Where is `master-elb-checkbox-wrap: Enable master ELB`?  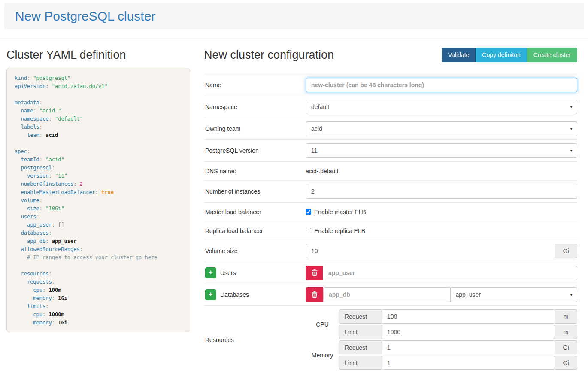 master-elb-checkbox-wrap: Enable master ELB is located at coordinates (336, 212).